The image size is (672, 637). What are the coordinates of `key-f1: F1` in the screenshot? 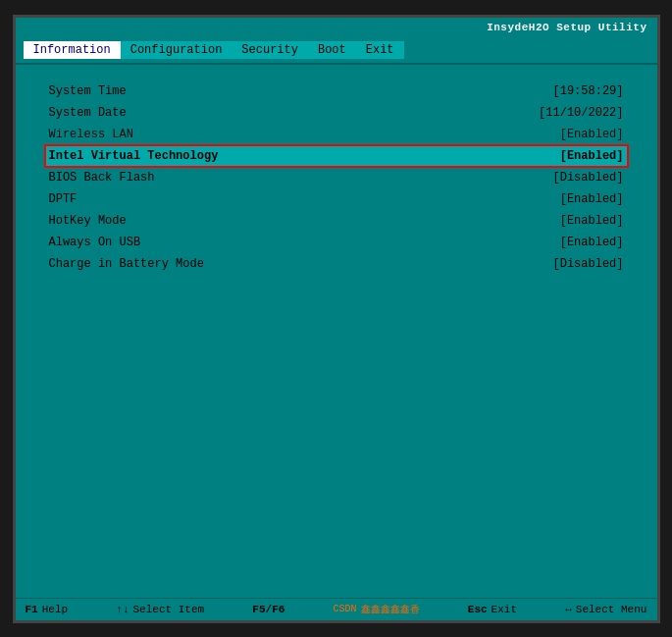 It's located at (31, 610).